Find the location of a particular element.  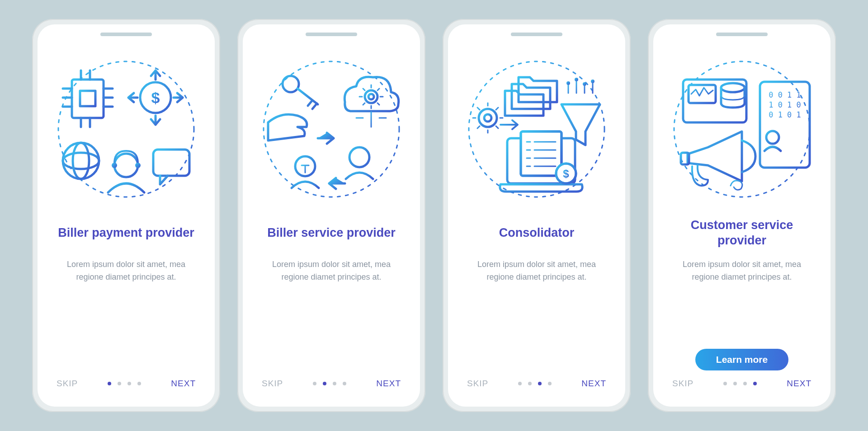

svg-text: 0 0 1 1 is located at coordinates (785, 95).